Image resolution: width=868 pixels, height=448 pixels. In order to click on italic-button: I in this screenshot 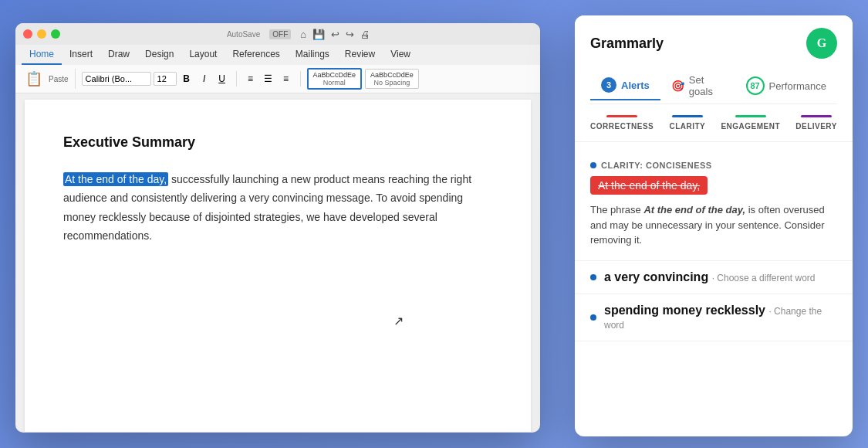, I will do `click(204, 79)`.